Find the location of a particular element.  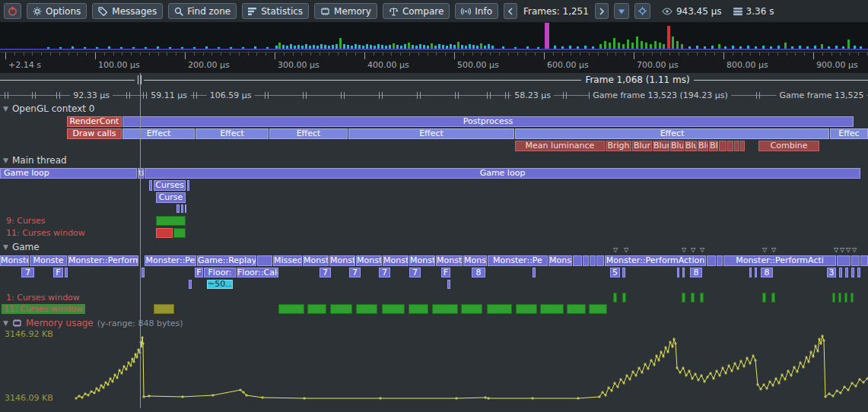

timeline-zone: ti is located at coordinates (141, 173).